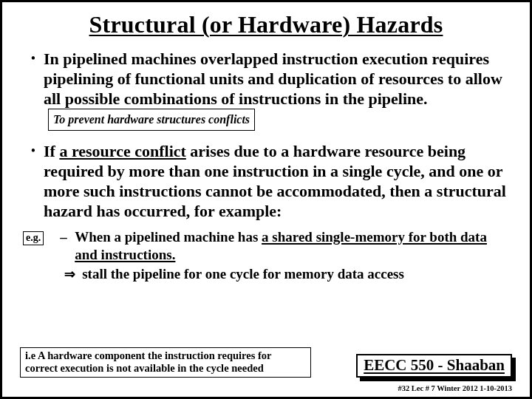 This screenshot has height=399, width=532. I want to click on example-content: – When a pipelined machine has a shared …, so click(286, 256).